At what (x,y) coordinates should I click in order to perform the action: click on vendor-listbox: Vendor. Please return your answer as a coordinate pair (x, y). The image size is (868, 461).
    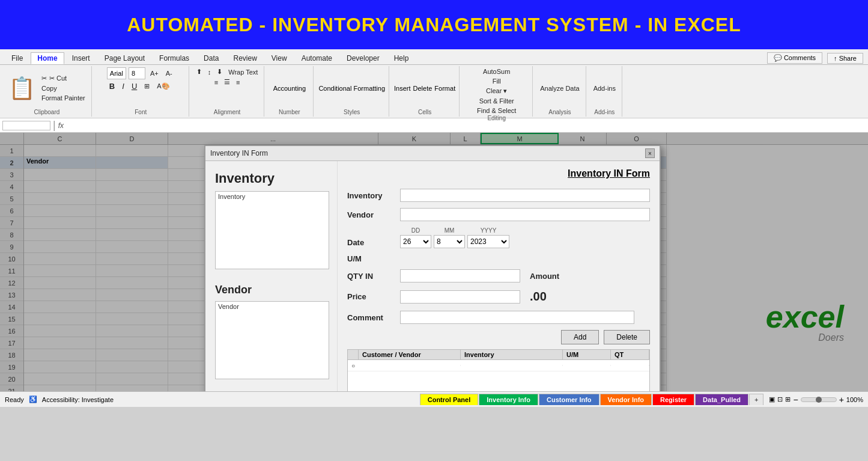
    Looking at the image, I should click on (272, 340).